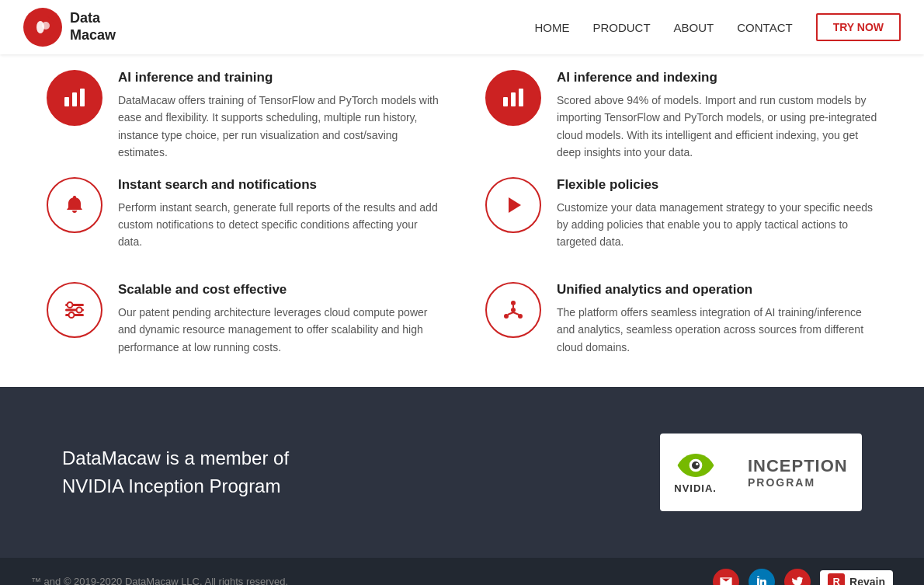  Describe the element at coordinates (717, 319) in the screenshot. I see `unified-analytics-text: Unified analytics and operation The plat…` at that location.